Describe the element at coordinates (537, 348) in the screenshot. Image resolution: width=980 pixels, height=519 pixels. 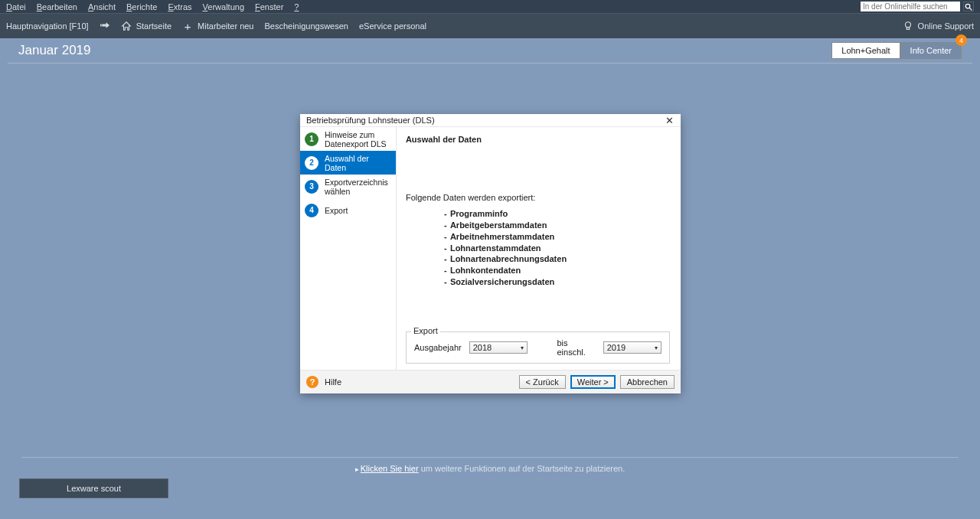
I see `export-row: Ausgabejahr 2018 ▾ bis einschl. 2019 ▾` at that location.